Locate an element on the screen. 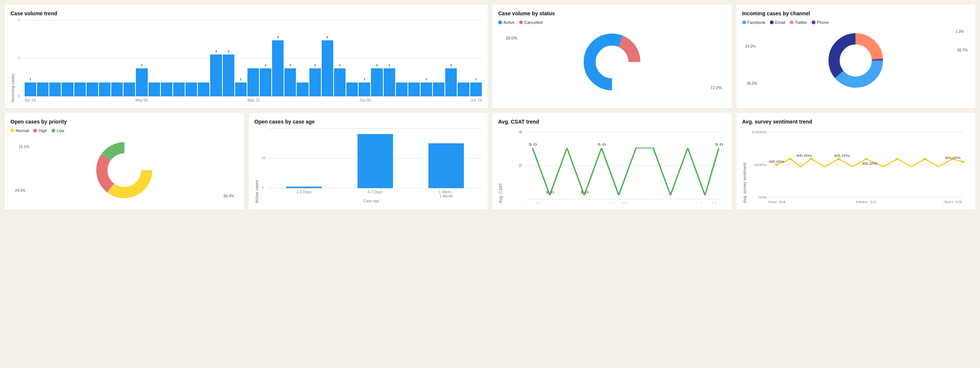 The image size is (980, 368). legend-low: Low is located at coordinates (58, 131).